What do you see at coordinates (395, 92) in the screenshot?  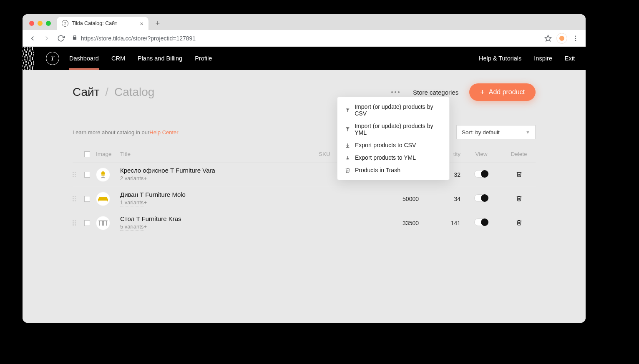 I see `more-actions-button` at bounding box center [395, 92].